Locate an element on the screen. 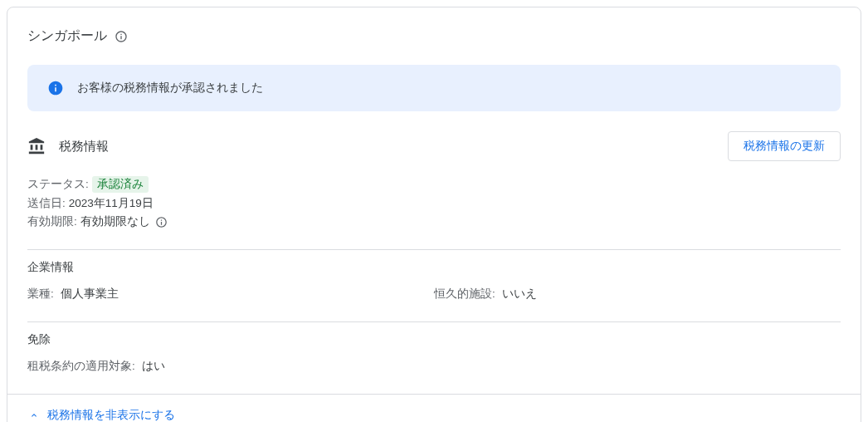  tax-treaty-value: はい is located at coordinates (154, 366).